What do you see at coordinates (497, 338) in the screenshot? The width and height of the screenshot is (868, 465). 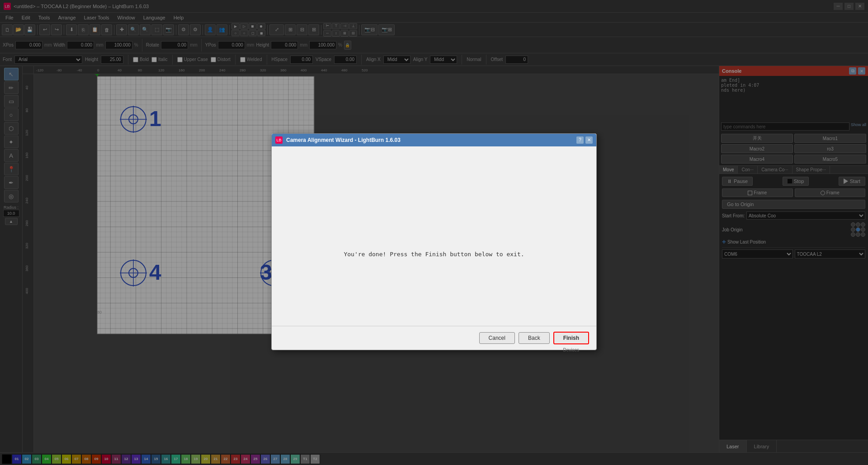 I see `cancel-button: Cancel` at bounding box center [497, 338].